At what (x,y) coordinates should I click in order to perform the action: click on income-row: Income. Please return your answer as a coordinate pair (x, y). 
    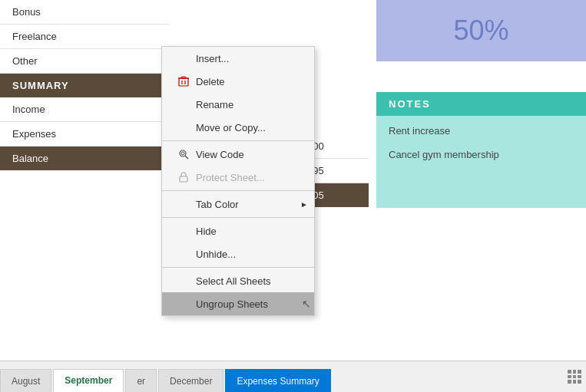
    Looking at the image, I should click on (84, 110).